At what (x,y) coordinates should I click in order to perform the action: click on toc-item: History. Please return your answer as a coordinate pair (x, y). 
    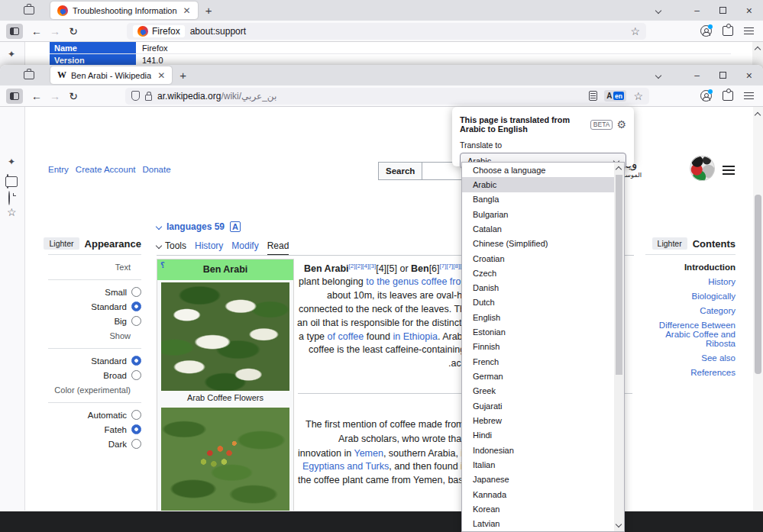
    Looking at the image, I should click on (690, 281).